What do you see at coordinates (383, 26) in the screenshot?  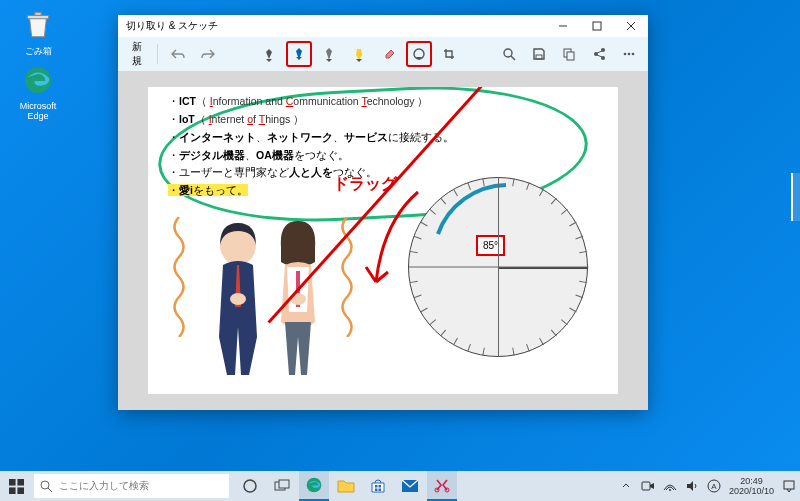 I see `titlebar: 切り取り & スケッチ` at bounding box center [383, 26].